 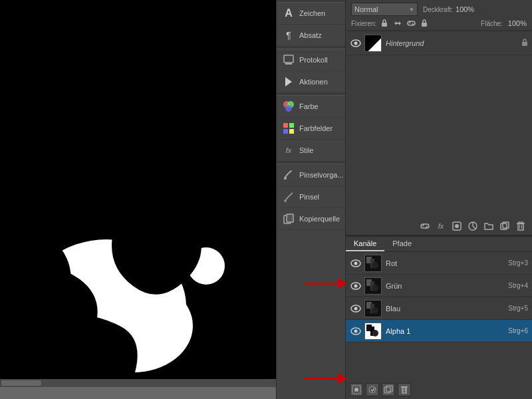 What do you see at coordinates (439, 16) in the screenshot?
I see `layers-header: Normal ▼ Deckkraft: 100% Fixieren:` at bounding box center [439, 16].